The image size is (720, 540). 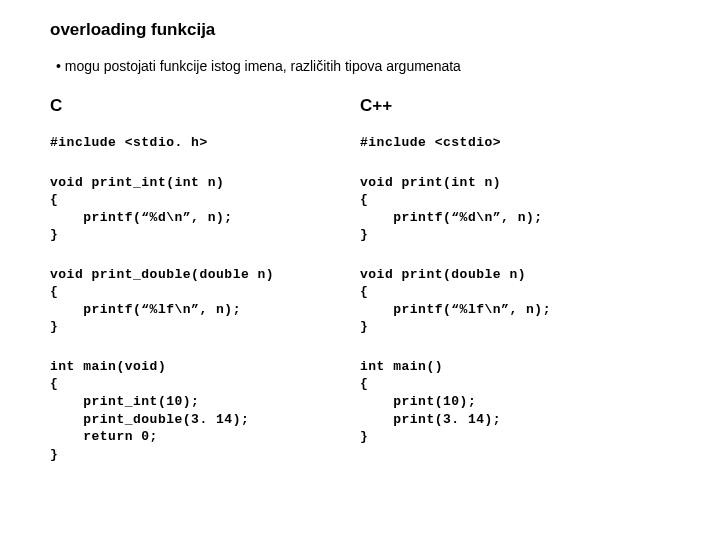 I want to click on c-print-int: void print_int(int n) { printf(“%d\n”, n…, so click(x=205, y=209).